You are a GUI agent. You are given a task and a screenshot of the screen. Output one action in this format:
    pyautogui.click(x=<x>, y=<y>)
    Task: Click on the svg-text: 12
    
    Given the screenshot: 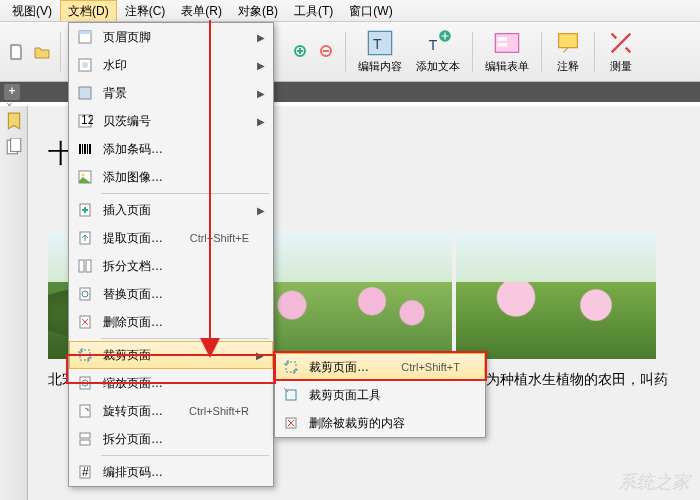 What is the action you would take?
    pyautogui.click(x=87, y=120)
    